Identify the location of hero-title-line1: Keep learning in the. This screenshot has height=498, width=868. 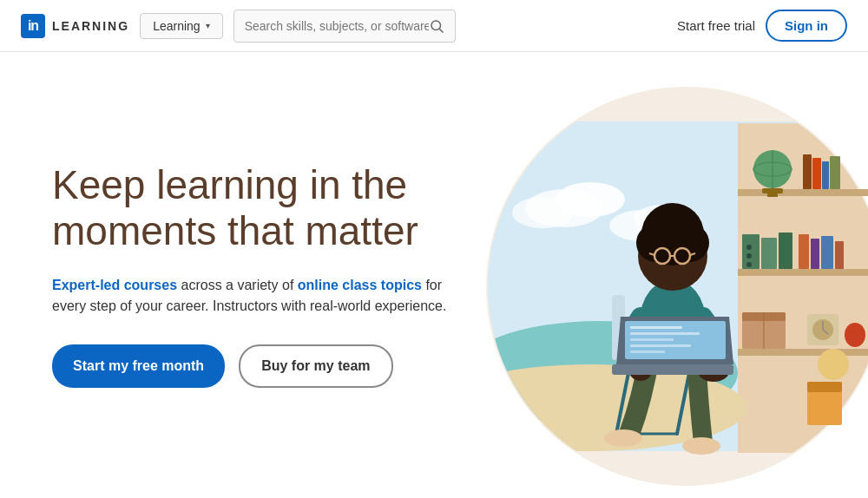
(229, 185).